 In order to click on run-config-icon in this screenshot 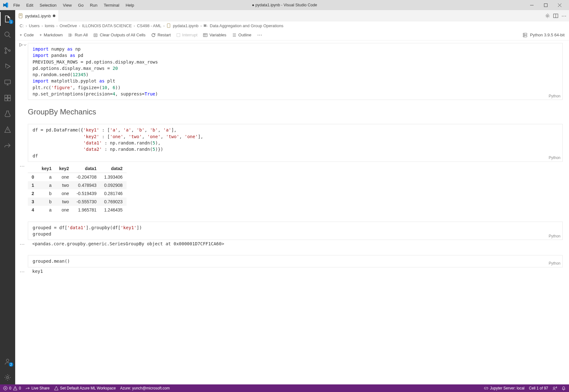, I will do `click(547, 16)`.